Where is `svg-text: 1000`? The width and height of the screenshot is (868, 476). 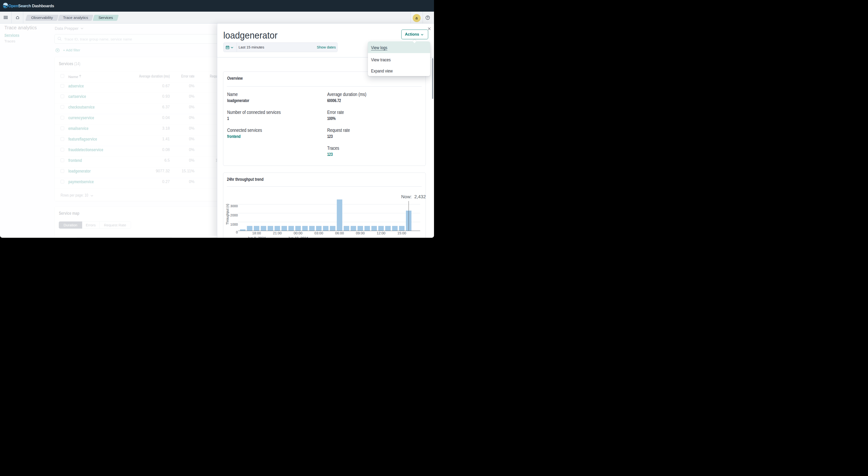 svg-text: 1000 is located at coordinates (234, 225).